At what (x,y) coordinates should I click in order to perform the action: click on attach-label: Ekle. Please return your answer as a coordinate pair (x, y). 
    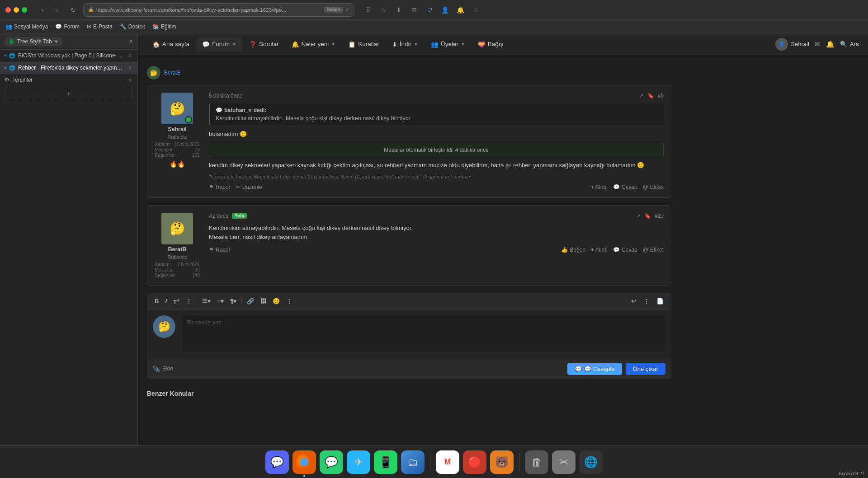
    Looking at the image, I should click on (168, 369).